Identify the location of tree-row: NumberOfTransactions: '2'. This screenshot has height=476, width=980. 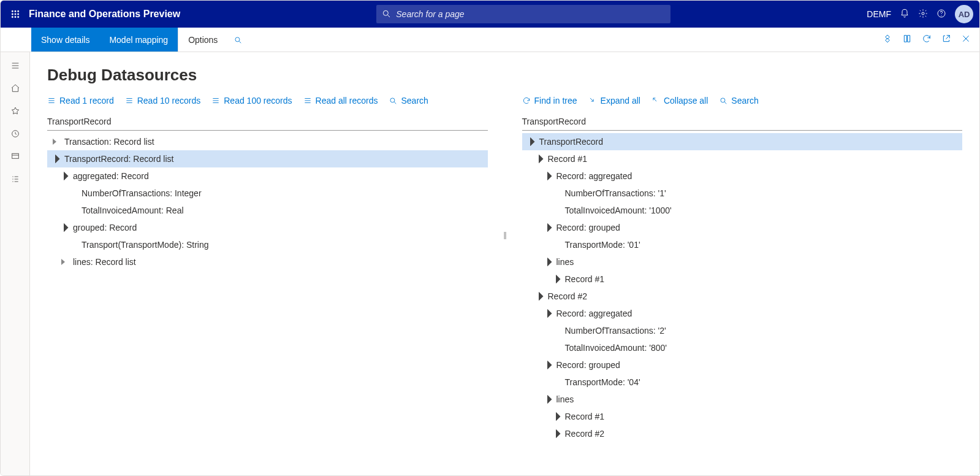
(743, 331).